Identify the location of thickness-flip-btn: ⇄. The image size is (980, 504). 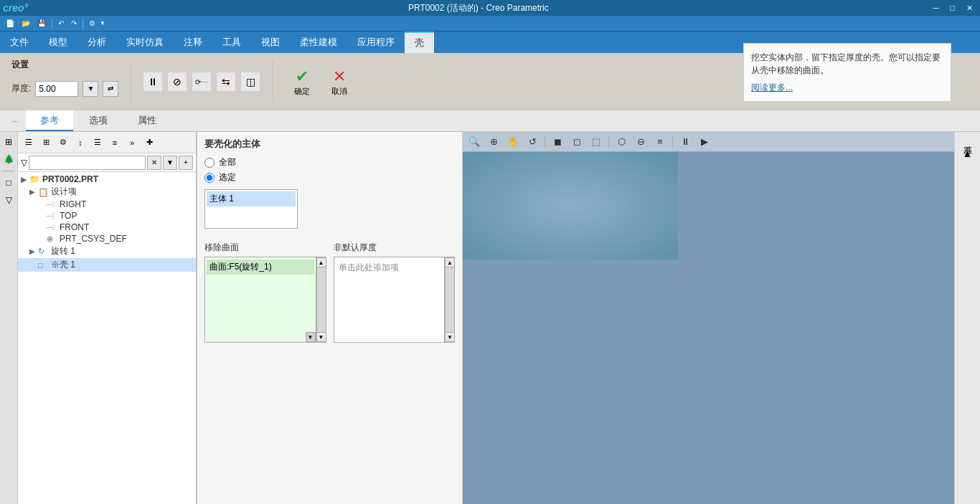
(110, 89).